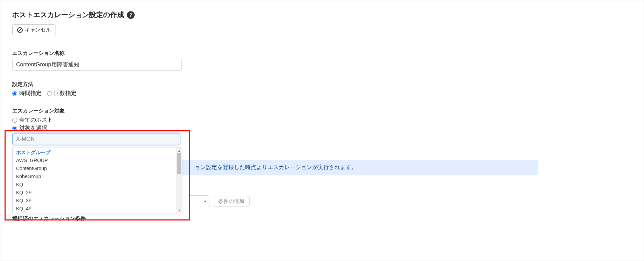 This screenshot has width=644, height=261. I want to click on dropdown-scrollbar: ▴ ▾, so click(179, 180).